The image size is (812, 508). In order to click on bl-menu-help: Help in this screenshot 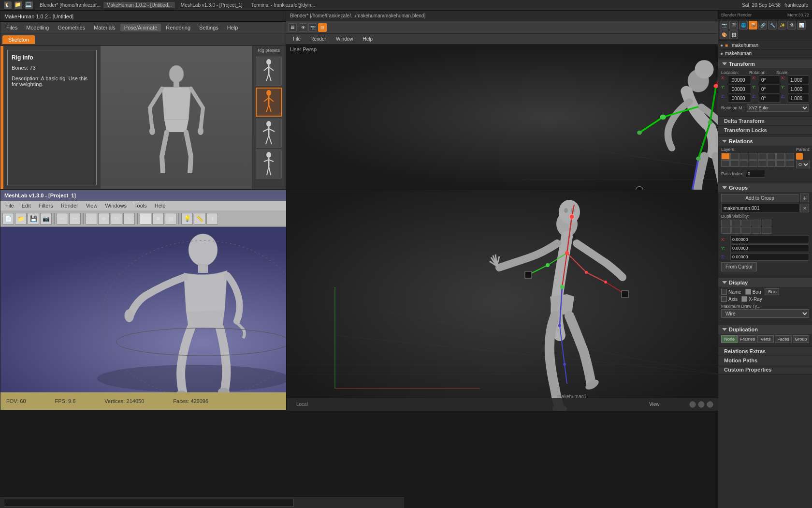, I will do `click(368, 39)`.